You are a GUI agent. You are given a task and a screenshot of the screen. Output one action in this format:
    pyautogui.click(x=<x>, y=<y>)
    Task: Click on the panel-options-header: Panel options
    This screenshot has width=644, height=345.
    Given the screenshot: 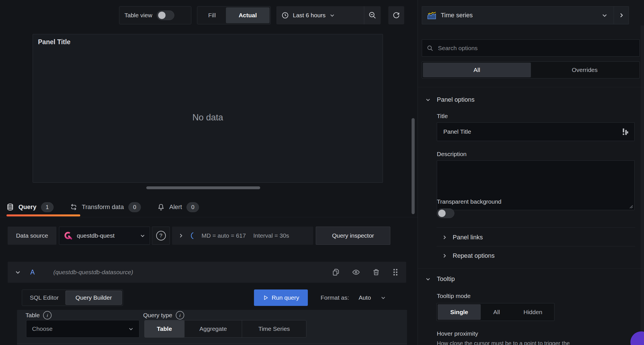 What is the action you would take?
    pyautogui.click(x=450, y=100)
    